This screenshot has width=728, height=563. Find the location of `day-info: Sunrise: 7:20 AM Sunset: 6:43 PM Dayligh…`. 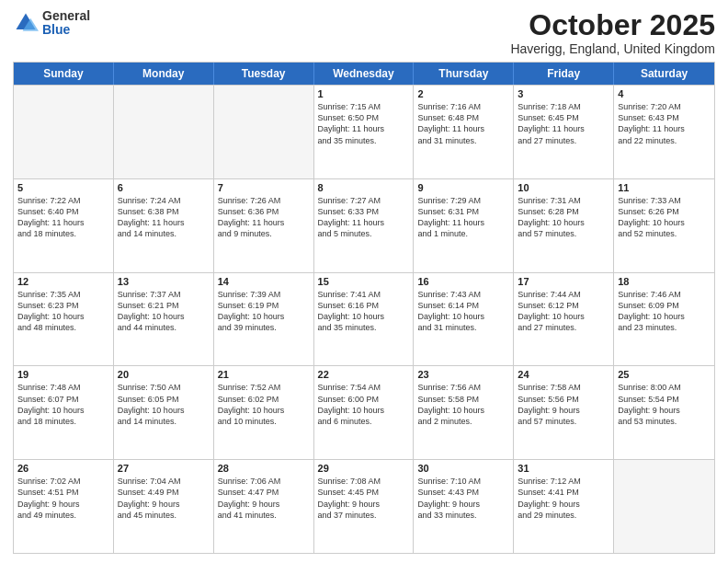

day-info: Sunrise: 7:20 AM Sunset: 6:43 PM Dayligh… is located at coordinates (664, 123).